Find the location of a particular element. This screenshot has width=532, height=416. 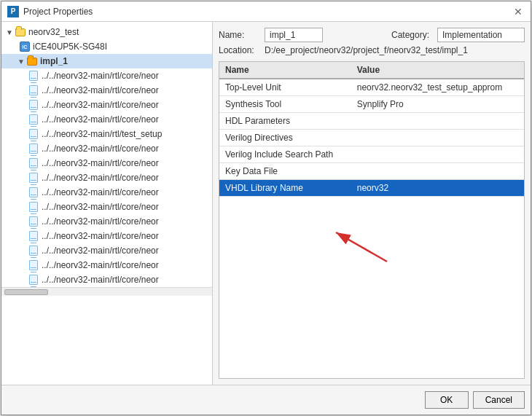

prop-name-cell: Verilog Directives is located at coordinates (286, 138).